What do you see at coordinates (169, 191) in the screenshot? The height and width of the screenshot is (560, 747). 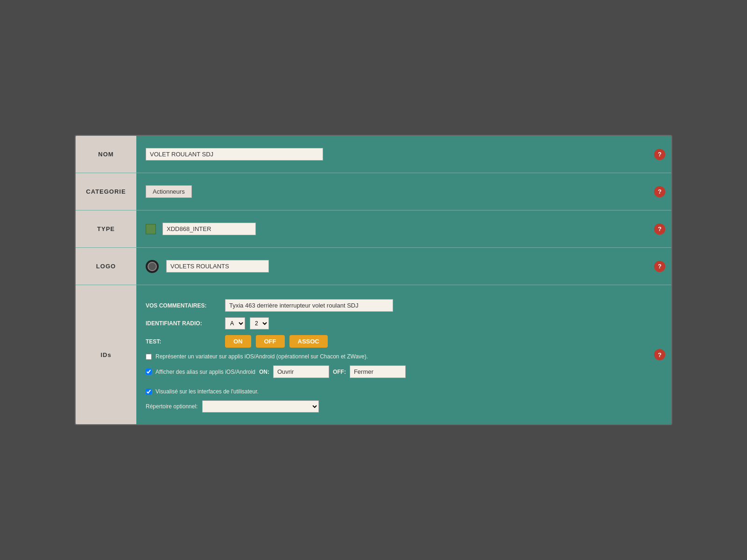 I see `categorie-button: Actionneurs` at bounding box center [169, 191].